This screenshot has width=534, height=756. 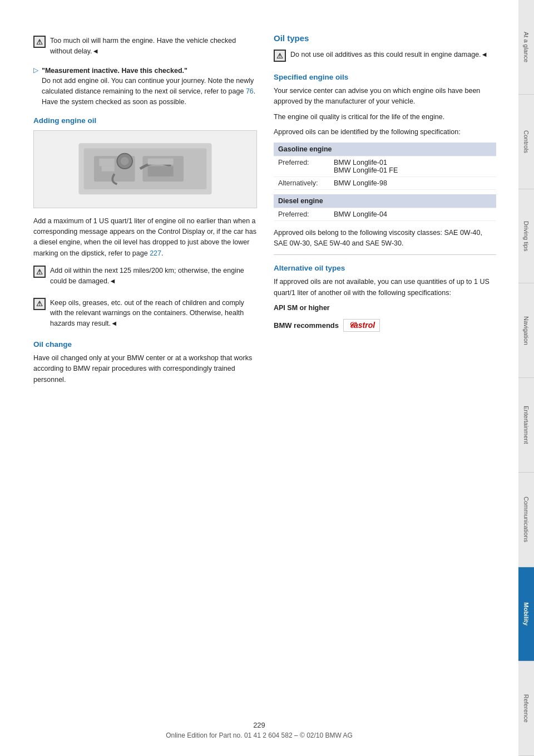 What do you see at coordinates (385, 325) in the screenshot?
I see `bmw-recommends-section: BMW recommends 𝒞astrol` at bounding box center [385, 325].